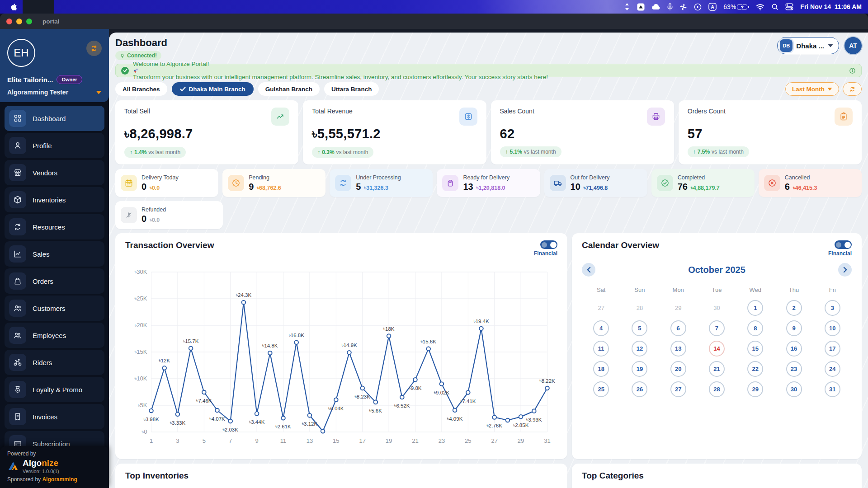 This screenshot has width=868, height=488. What do you see at coordinates (831, 7) in the screenshot?
I see `menu-bar-clock: Fri Nov 14 11:06 AM` at bounding box center [831, 7].